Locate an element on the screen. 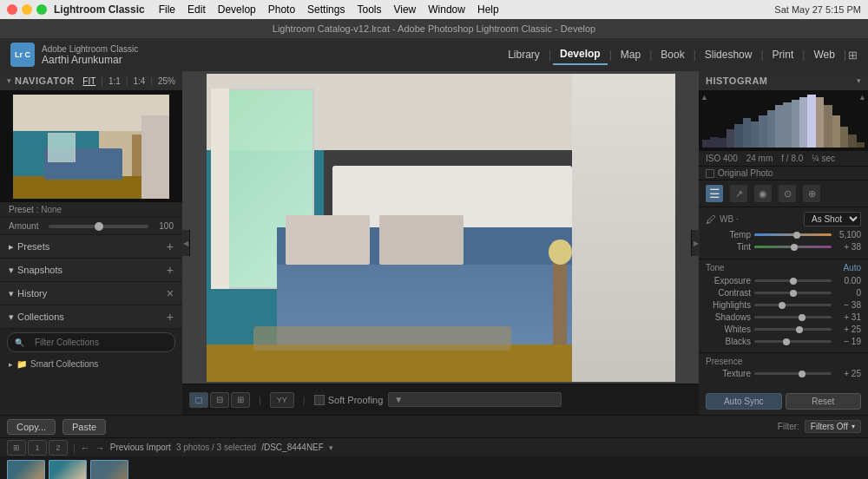  nav-develop: Develop is located at coordinates (580, 55).